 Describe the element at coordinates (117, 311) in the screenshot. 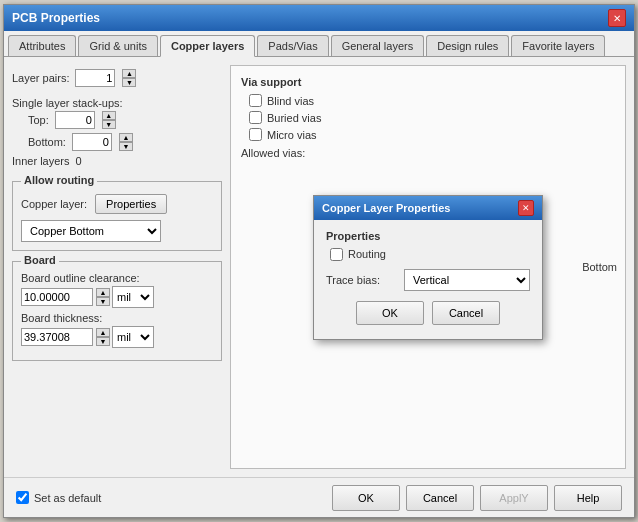

I see `board-group: Board Board outline clearance: ▲ ▼ mil m…` at that location.